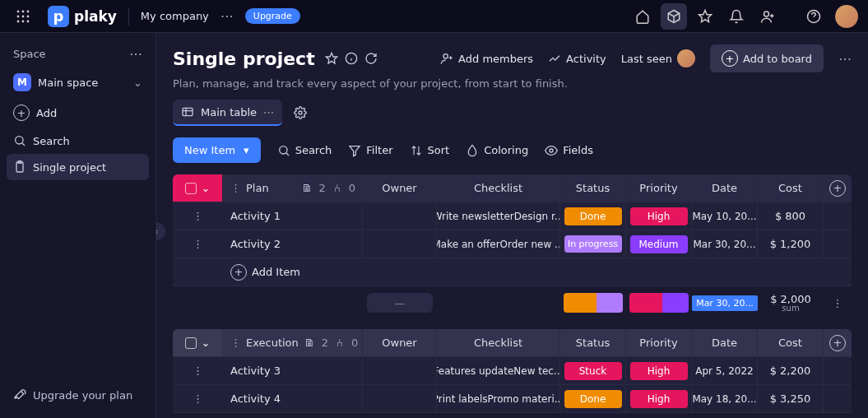 This screenshot has width=868, height=418. I want to click on last-seen-avatar, so click(686, 58).